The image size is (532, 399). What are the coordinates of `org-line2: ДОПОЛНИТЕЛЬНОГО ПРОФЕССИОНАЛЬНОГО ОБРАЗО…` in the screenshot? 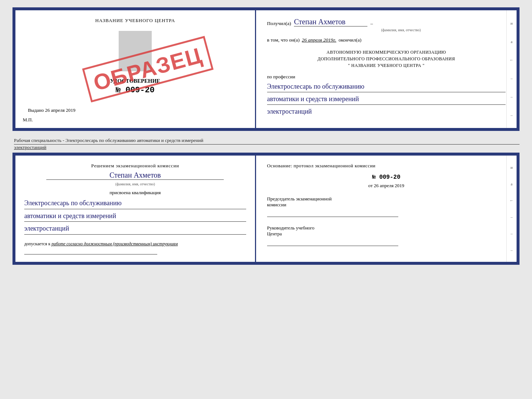 It's located at (387, 59).